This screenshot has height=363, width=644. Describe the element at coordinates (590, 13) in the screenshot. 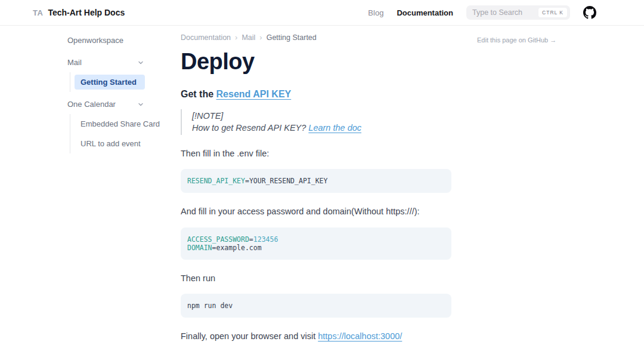

I see `github-icon` at that location.